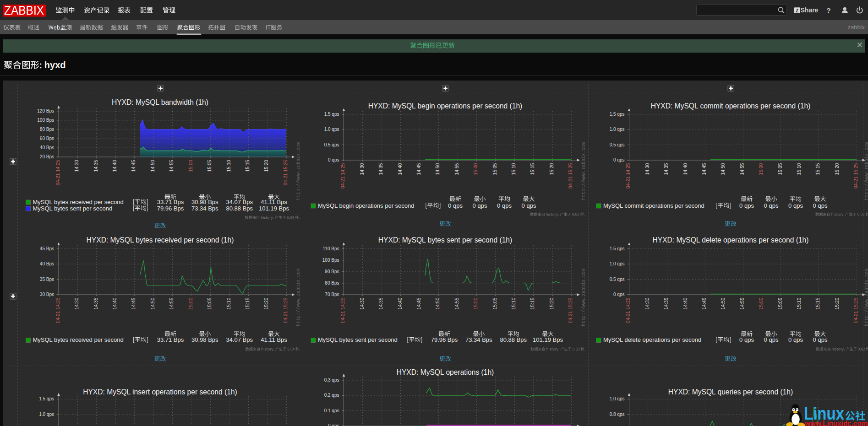 This screenshot has width=868, height=426. What do you see at coordinates (170, 340) in the screenshot?
I see `svg-text: 33.71 Bps` at bounding box center [170, 340].